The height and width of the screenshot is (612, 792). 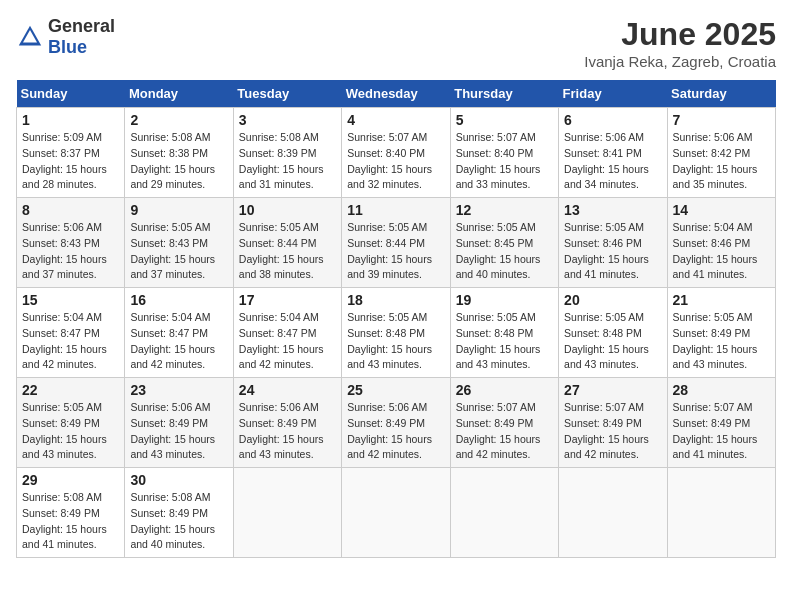 I want to click on calendar-cell: 7 Sunrise: 5:06 AM Sunset: 8:42 PM Dayli…, so click(x=721, y=153).